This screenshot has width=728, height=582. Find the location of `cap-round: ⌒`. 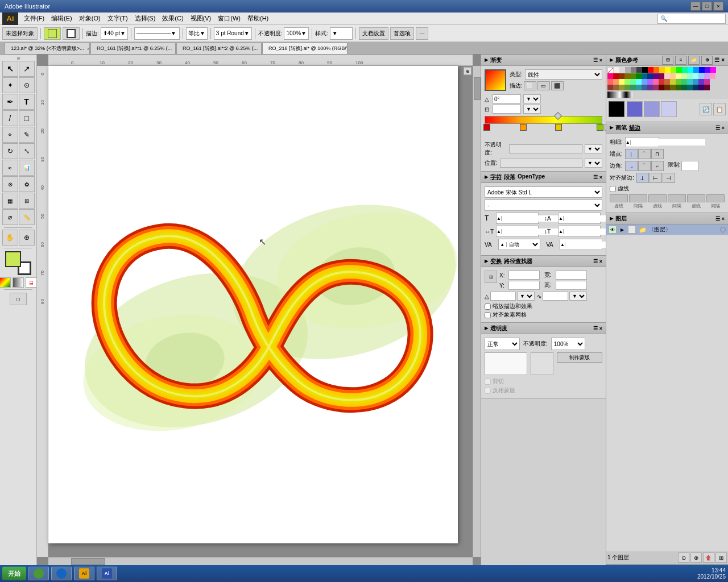

cap-round: ⌒ is located at coordinates (644, 154).